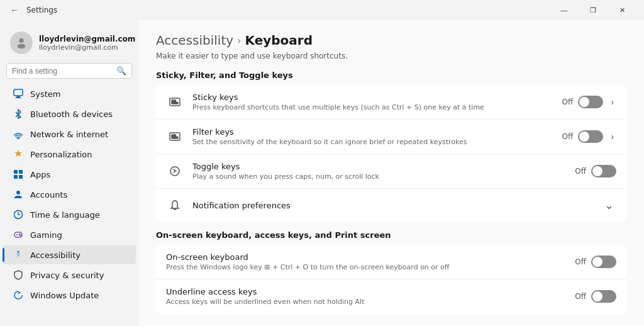 The image size is (644, 326). I want to click on sidebar-item-personalization: Personalization, so click(69, 154).